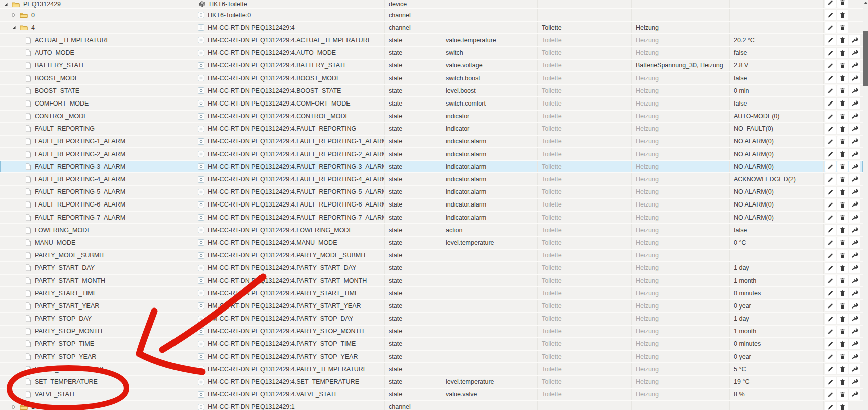  I want to click on table-row: FAULT_REPORTINGHM-CC-RT-DN PEQ1312429:4.…, so click(431, 130).